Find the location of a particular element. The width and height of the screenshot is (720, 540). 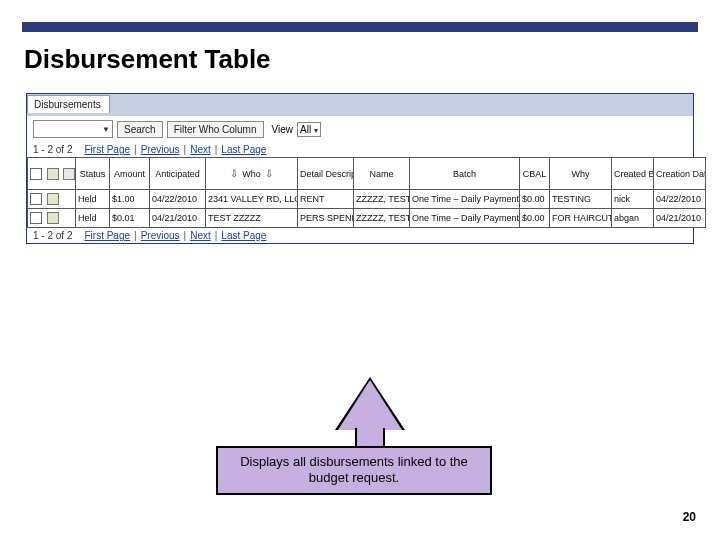

cell-detail: PERS SPEND is located at coordinates (326, 218).